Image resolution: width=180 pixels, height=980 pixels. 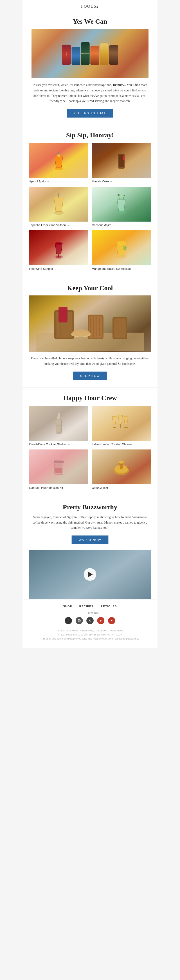 What do you see at coordinates (58, 225) in the screenshot?
I see `tepache-label: Tepache From Yana Volfson →` at bounding box center [58, 225].